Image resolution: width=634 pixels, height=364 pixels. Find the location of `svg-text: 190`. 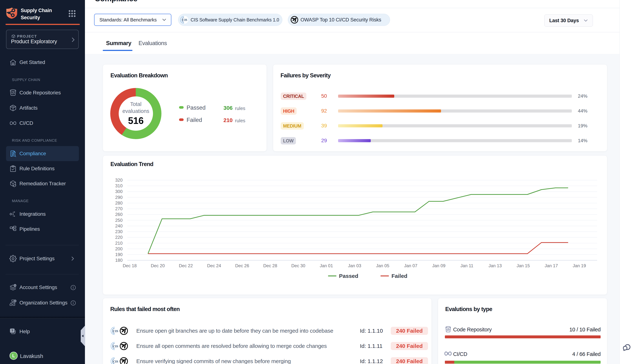

svg-text: 190 is located at coordinates (119, 254).